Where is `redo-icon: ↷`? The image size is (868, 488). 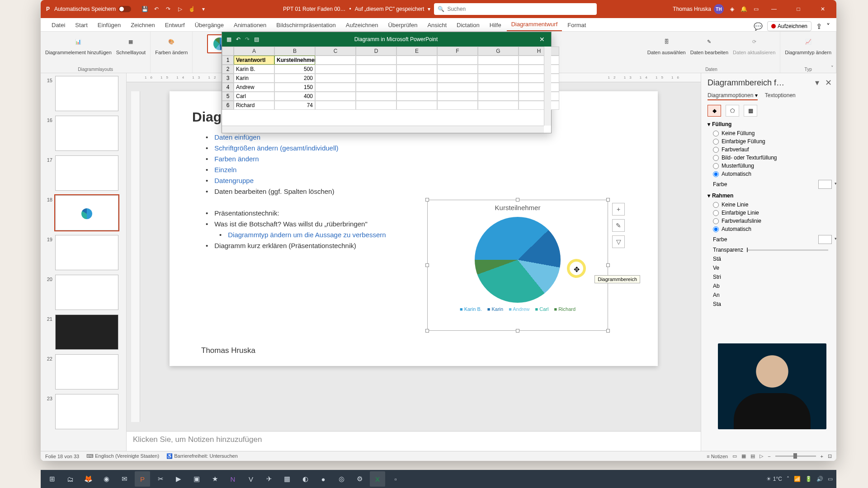
redo-icon: ↷ is located at coordinates (168, 9).